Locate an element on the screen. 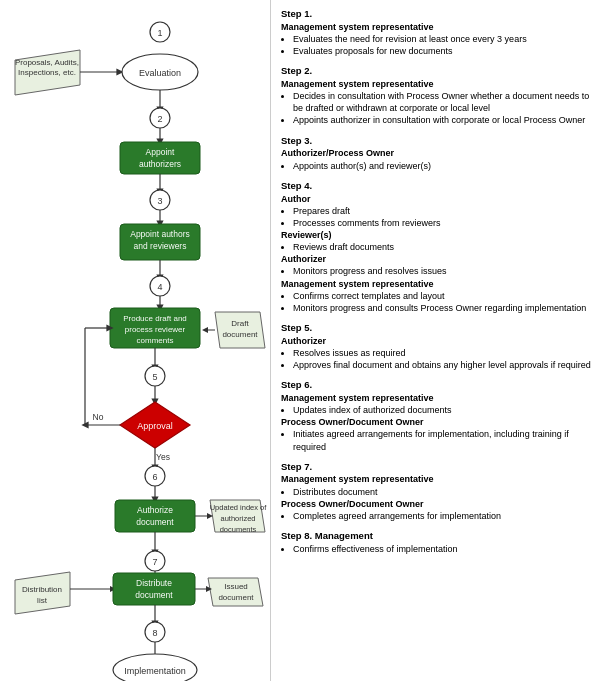  step-bullet-item: Processes comments from reviewers is located at coordinates (446, 223).